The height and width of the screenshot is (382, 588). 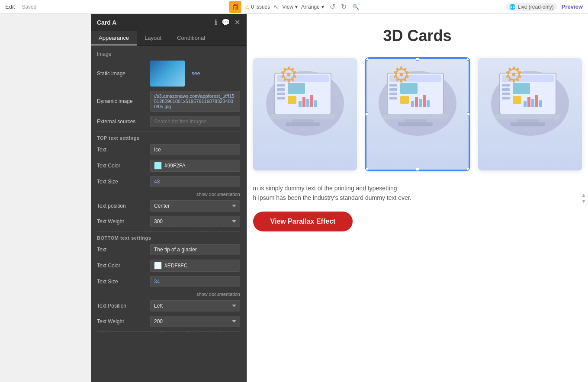 I want to click on top-color-label: Text Color, so click(x=122, y=166).